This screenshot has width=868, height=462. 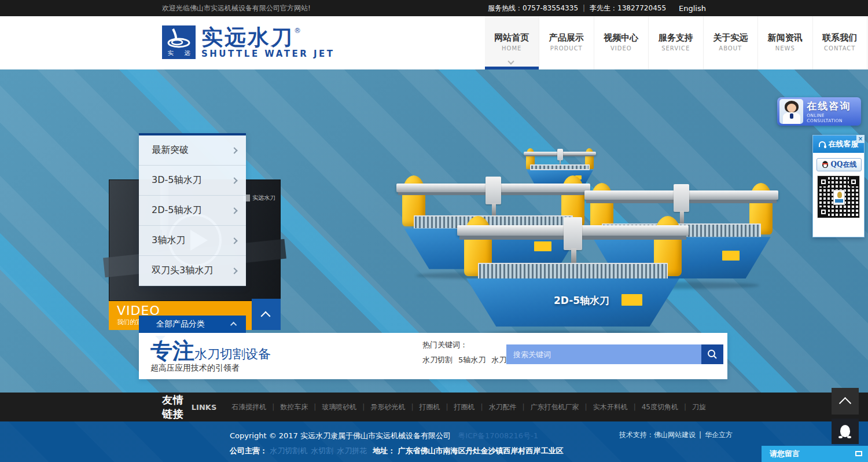 What do you see at coordinates (604, 354) in the screenshot?
I see `search-input` at bounding box center [604, 354].